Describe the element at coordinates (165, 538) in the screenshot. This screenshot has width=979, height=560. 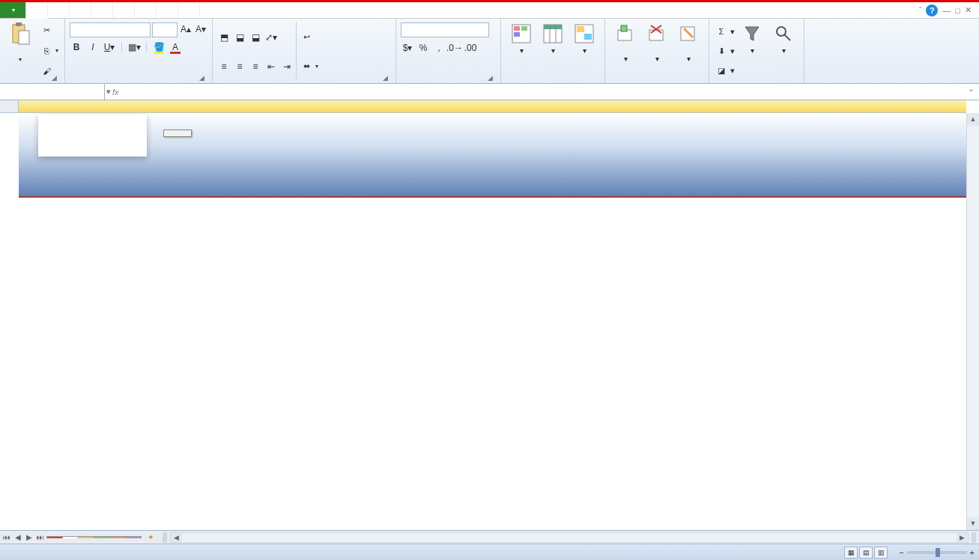
I see `tab-split-handle` at that location.